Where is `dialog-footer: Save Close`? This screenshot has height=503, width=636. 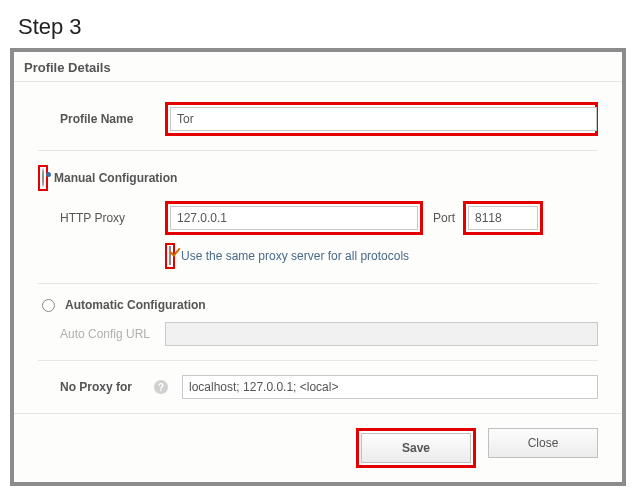 dialog-footer: Save Close is located at coordinates (318, 448).